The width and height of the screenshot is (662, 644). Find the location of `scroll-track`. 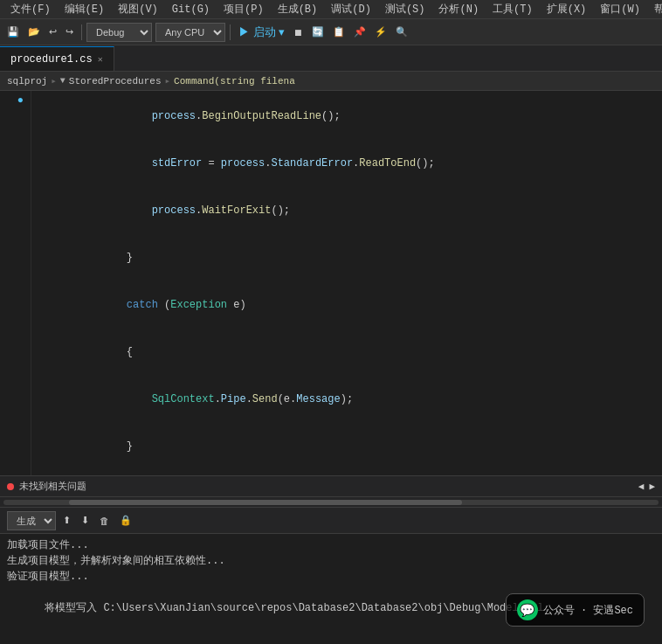

scroll-track is located at coordinates (331, 502).